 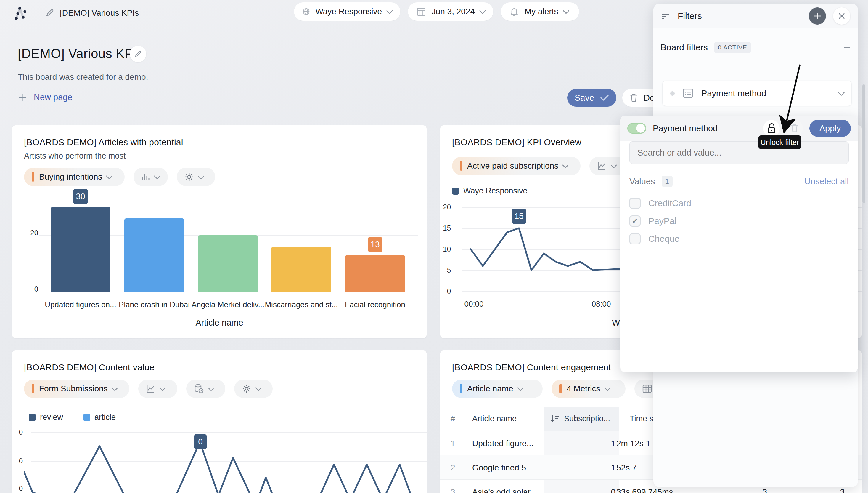 What do you see at coordinates (138, 54) in the screenshot?
I see `edit-page-title-button` at bounding box center [138, 54].